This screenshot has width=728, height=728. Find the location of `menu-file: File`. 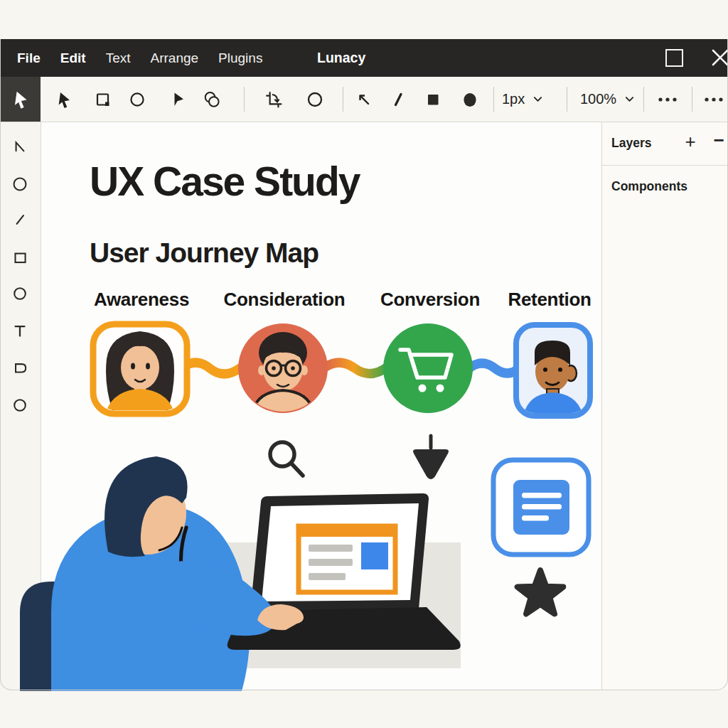

menu-file: File is located at coordinates (28, 58).